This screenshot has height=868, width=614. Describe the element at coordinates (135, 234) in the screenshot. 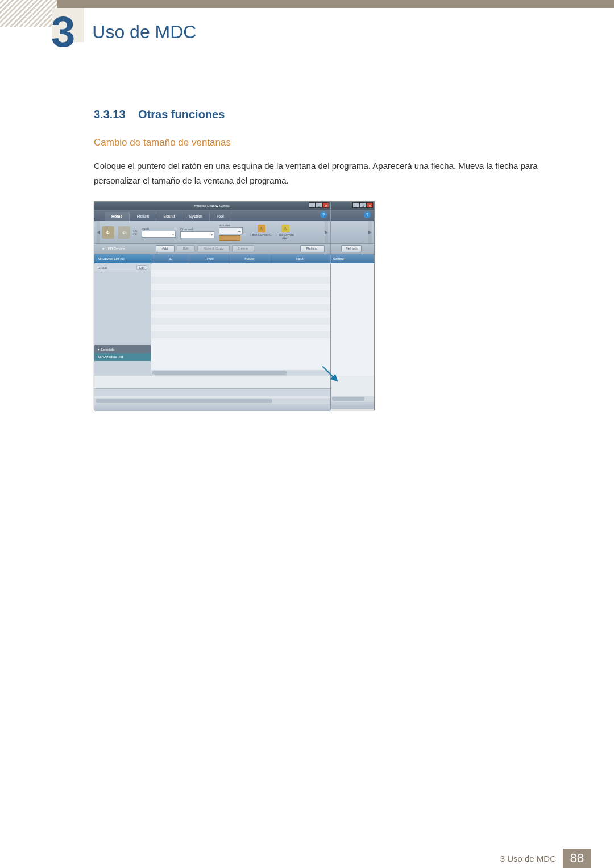

I see `power-off-label: Off` at that location.